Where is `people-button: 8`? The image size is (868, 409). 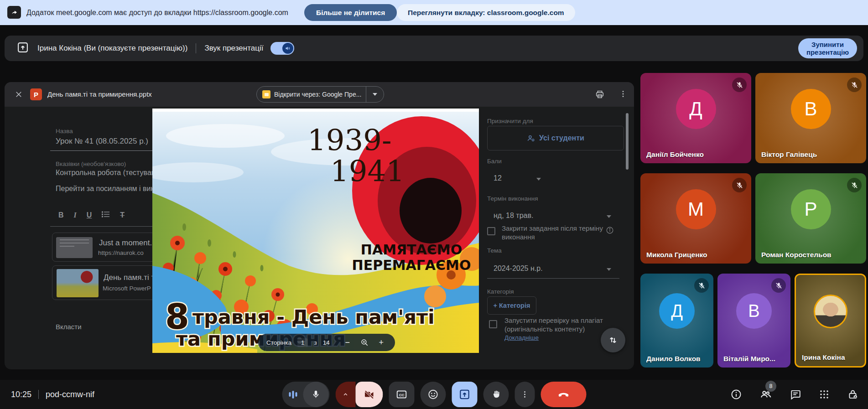
people-button: 8 is located at coordinates (766, 394).